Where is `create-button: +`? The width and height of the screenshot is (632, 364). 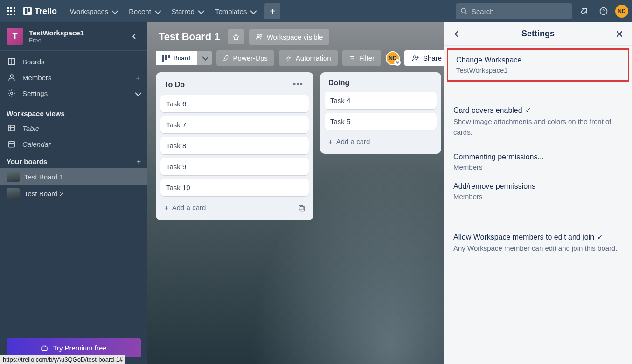
create-button: + is located at coordinates (272, 11).